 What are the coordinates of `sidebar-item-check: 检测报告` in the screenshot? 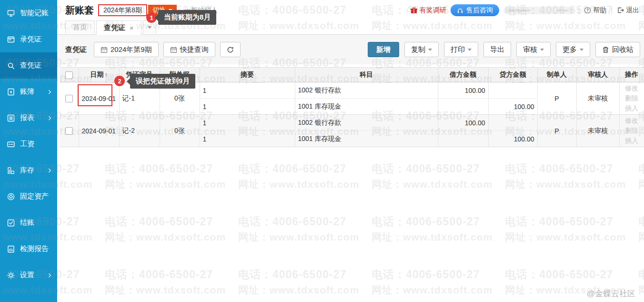 It's located at (29, 249).